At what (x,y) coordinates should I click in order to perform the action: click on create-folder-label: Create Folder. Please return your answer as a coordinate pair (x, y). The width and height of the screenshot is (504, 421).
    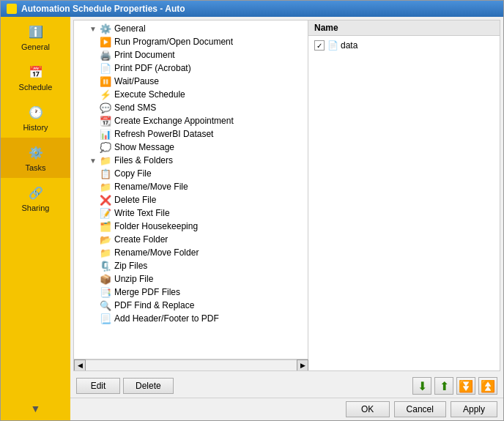
    Looking at the image, I should click on (141, 239).